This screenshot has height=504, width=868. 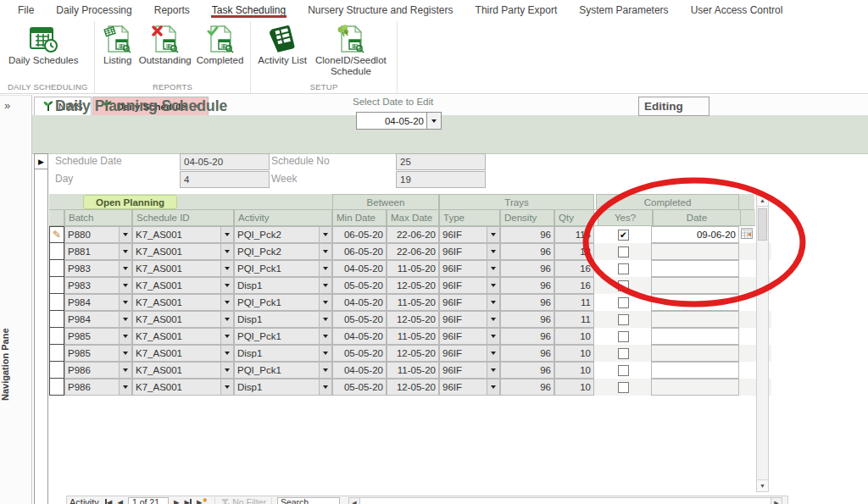 I want to click on batch-cell: P880, so click(x=98, y=235).